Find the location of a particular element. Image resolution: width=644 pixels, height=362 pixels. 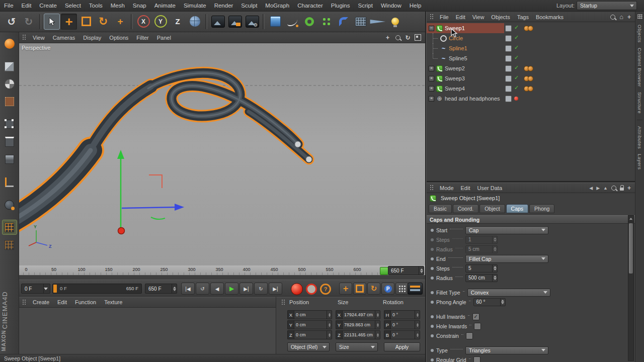

tab-coord: Coord. is located at coordinates (466, 209).